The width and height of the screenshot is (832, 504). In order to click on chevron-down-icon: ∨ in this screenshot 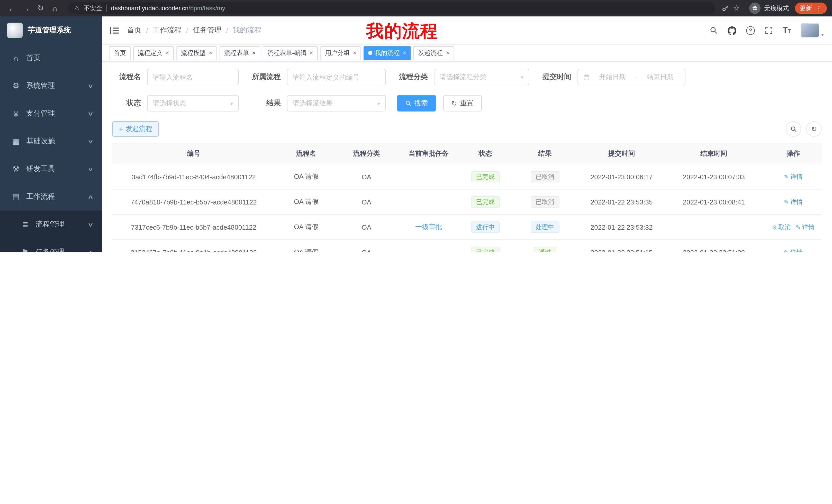, I will do `click(90, 225)`.